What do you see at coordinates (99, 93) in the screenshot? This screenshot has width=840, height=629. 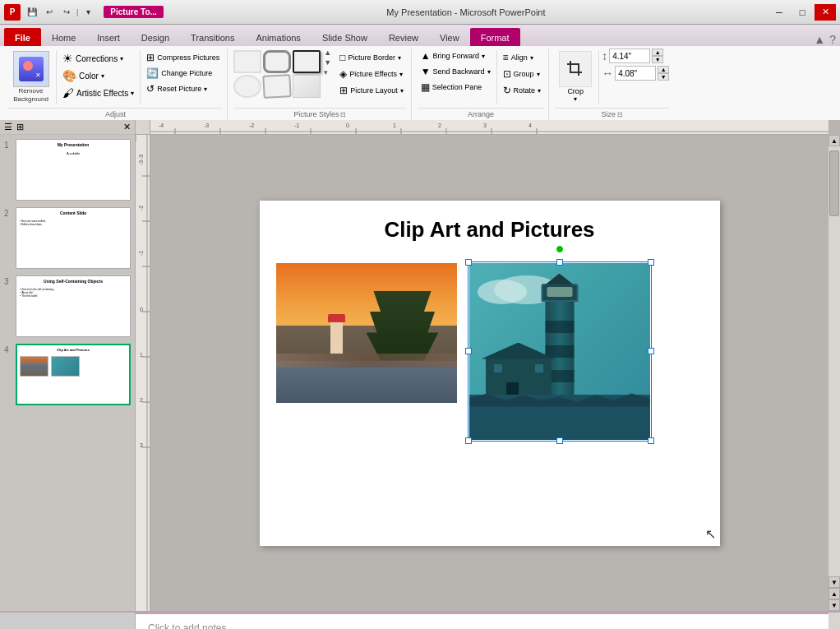 I see `artistic-effects-button: 🖌 Artistic Effects ▾` at bounding box center [99, 93].